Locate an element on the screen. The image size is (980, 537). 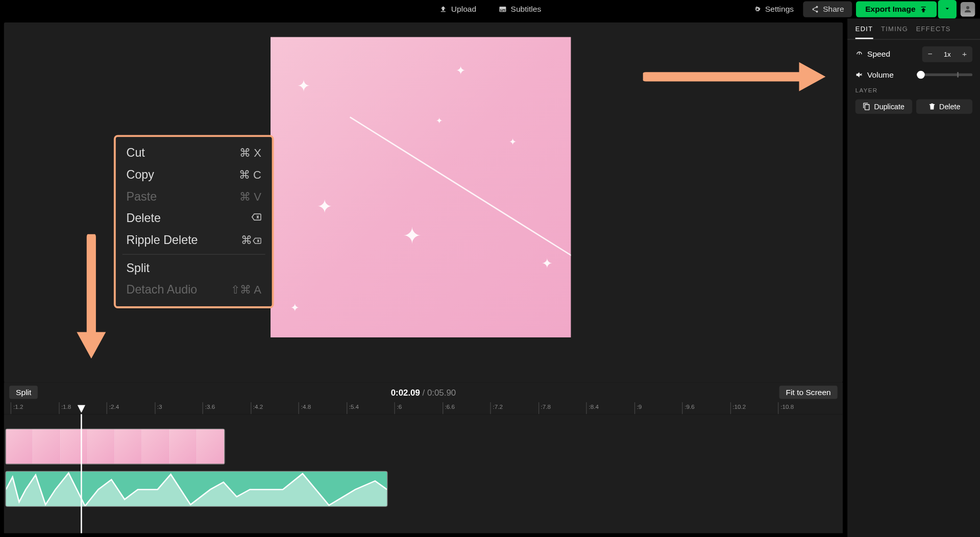
settings-button: Settings is located at coordinates (773, 9).